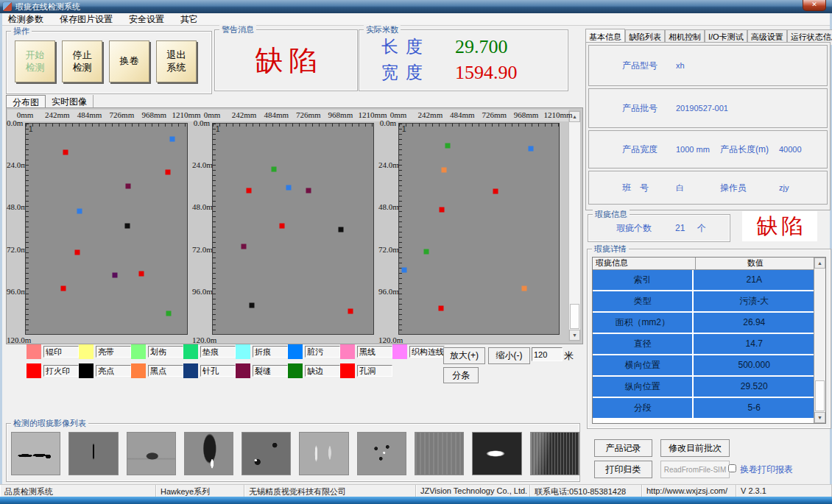 This screenshot has width=832, height=504. Describe the element at coordinates (820, 396) in the screenshot. I see `table-scrollbar-thumb` at that location.